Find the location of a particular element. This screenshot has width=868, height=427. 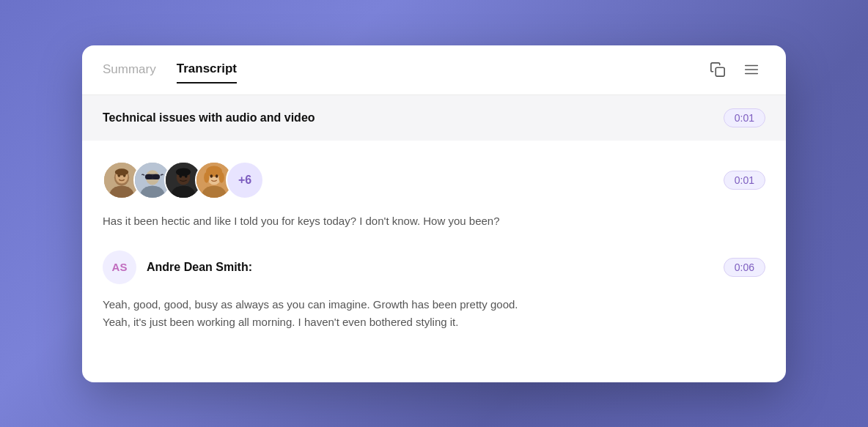

menu-button is located at coordinates (751, 70).